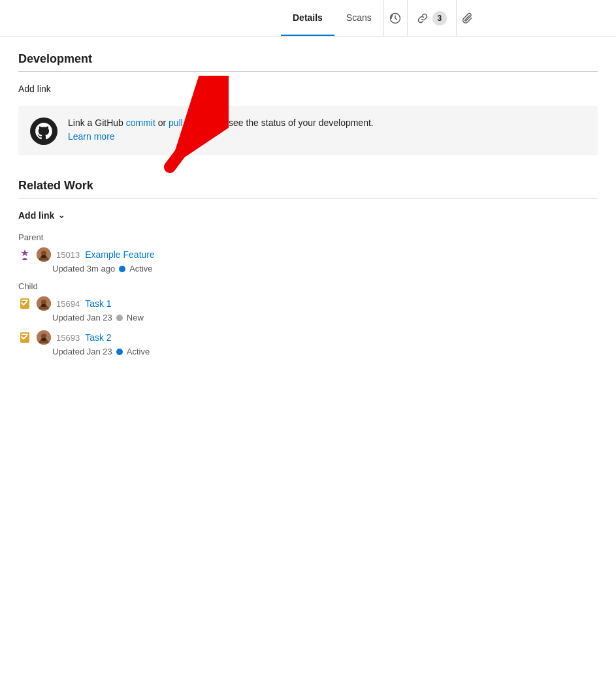 The image size is (616, 692). Describe the element at coordinates (141, 123) in the screenshot. I see `github-commit-link: commit` at that location.